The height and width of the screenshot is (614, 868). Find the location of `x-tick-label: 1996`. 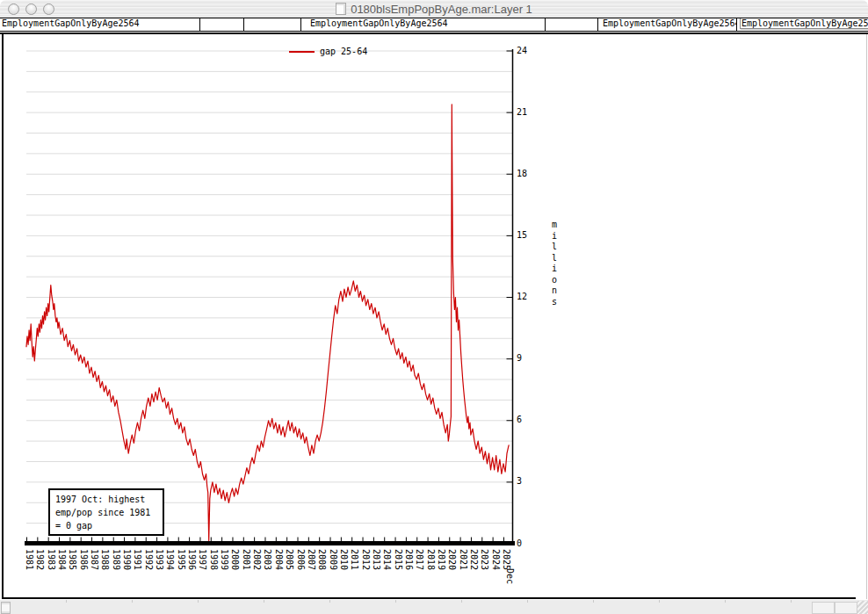

x-tick-label: 1996 is located at coordinates (192, 560).